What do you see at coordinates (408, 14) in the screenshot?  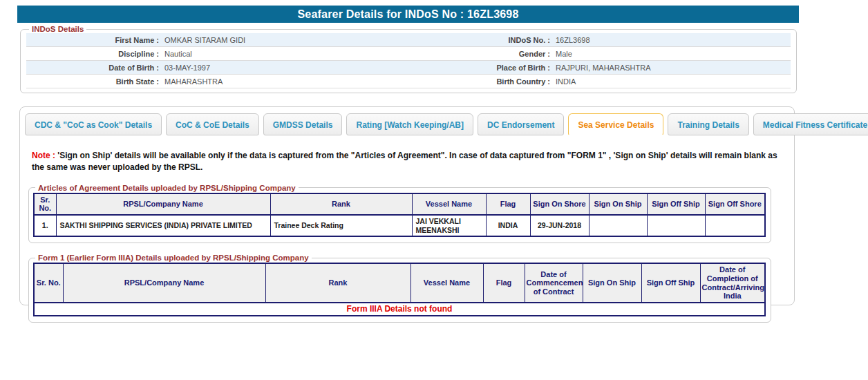 I see `page-title: Seafarer Details for INDoS No : 16ZL3698` at bounding box center [408, 14].